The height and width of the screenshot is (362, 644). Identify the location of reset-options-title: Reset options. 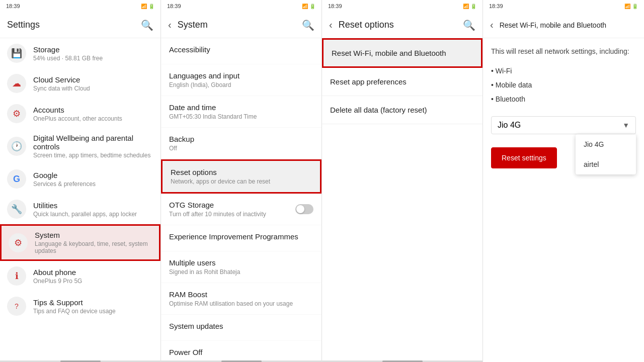
(400, 25).